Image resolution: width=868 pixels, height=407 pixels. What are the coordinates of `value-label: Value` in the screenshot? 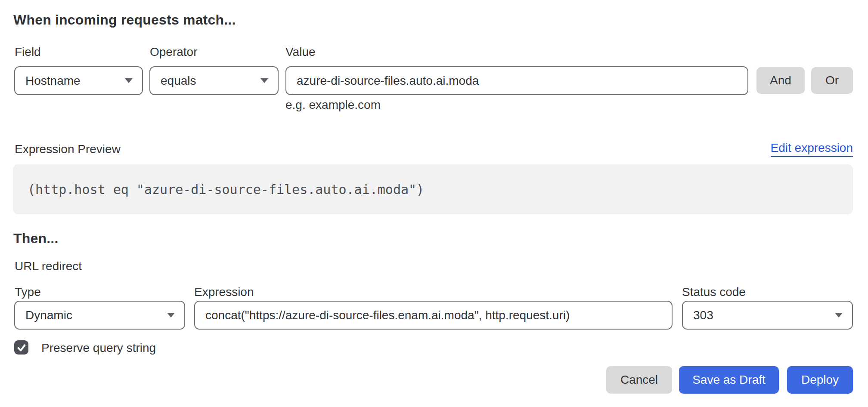 It's located at (301, 52).